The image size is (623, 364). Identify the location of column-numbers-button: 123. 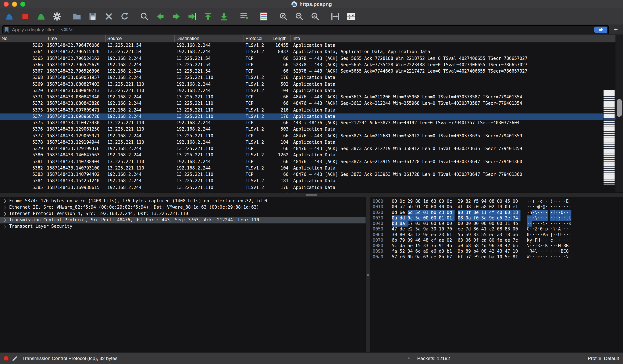
(351, 16).